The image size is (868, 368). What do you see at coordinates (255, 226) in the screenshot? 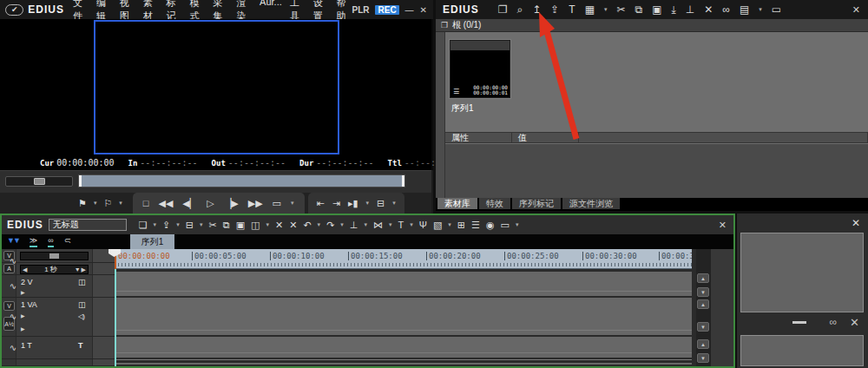
I see `duplicate-icon: ◫` at bounding box center [255, 226].